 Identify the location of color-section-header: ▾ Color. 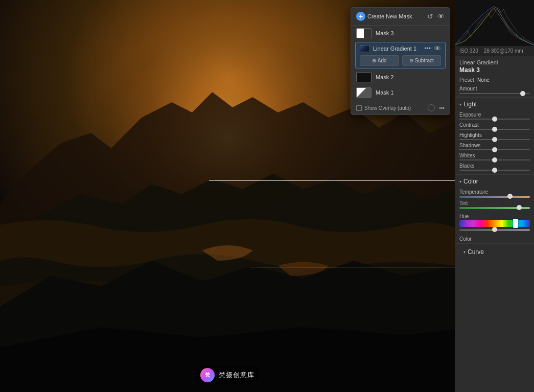
(495, 181).